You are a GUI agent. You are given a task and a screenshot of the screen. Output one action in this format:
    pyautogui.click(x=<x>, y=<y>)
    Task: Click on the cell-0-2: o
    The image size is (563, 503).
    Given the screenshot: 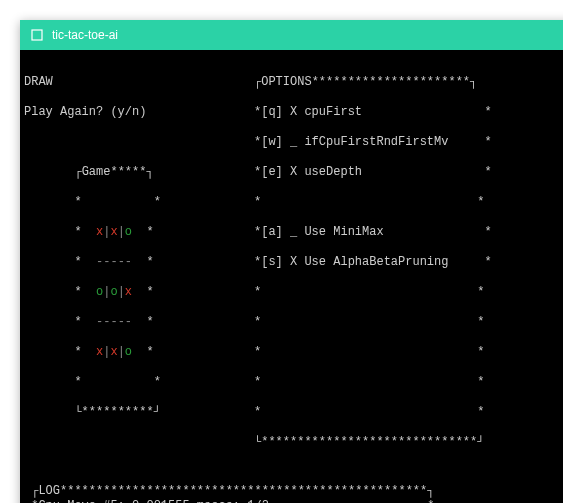 What is the action you would take?
    pyautogui.click(x=128, y=232)
    